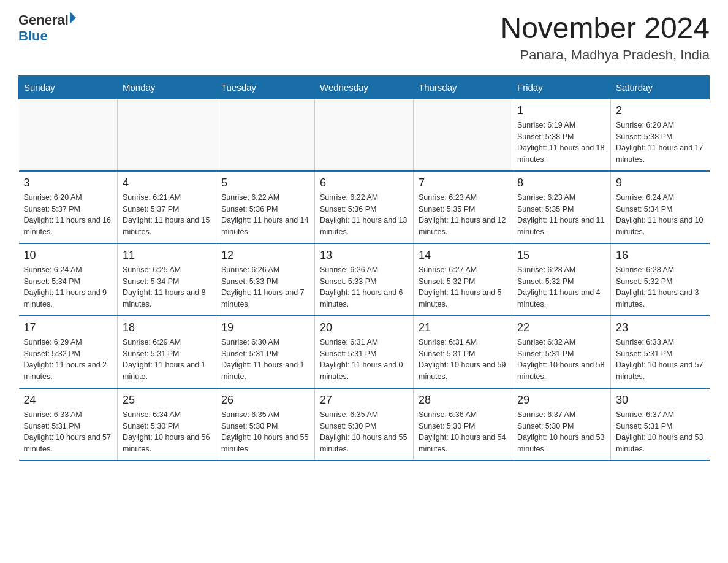 The width and height of the screenshot is (728, 563). Describe the element at coordinates (561, 432) in the screenshot. I see `day-info: Sunrise: 6:37 AMSunset: 5:30 PMDaylight:…` at that location.